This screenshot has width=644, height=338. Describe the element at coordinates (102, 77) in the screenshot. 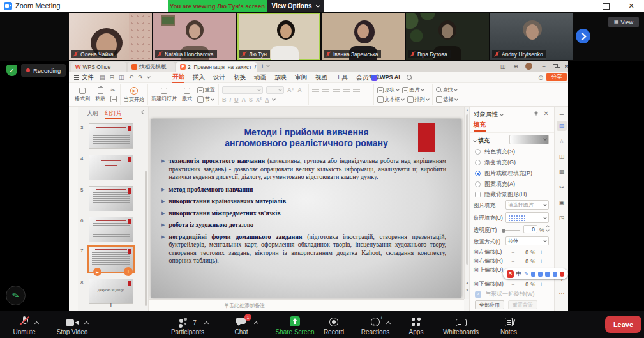

I see `save-icon: ▤` at that location.